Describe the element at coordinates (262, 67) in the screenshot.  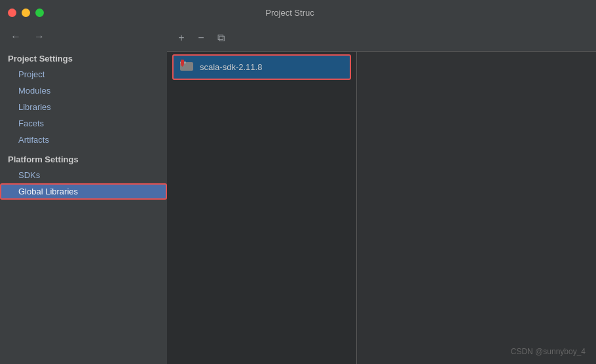
I see `sdk-item-scala: scala-sdk-2.11.8` at that location.